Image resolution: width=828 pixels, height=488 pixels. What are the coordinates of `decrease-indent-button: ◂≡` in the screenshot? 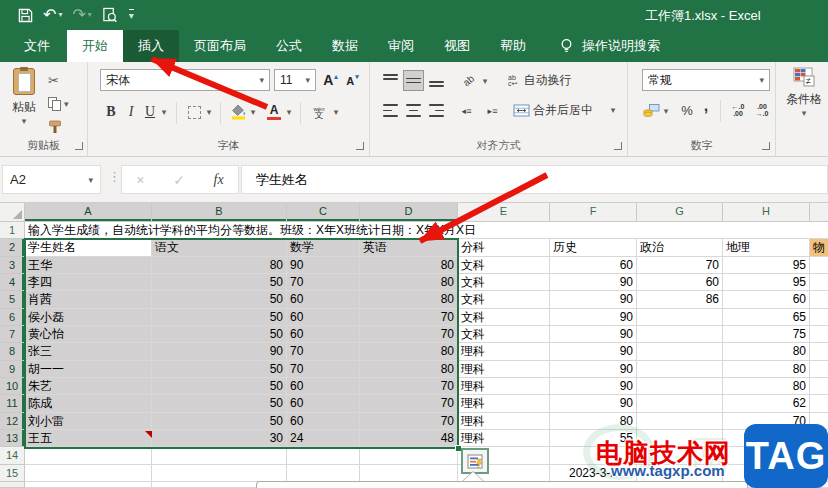 It's located at (466, 110).